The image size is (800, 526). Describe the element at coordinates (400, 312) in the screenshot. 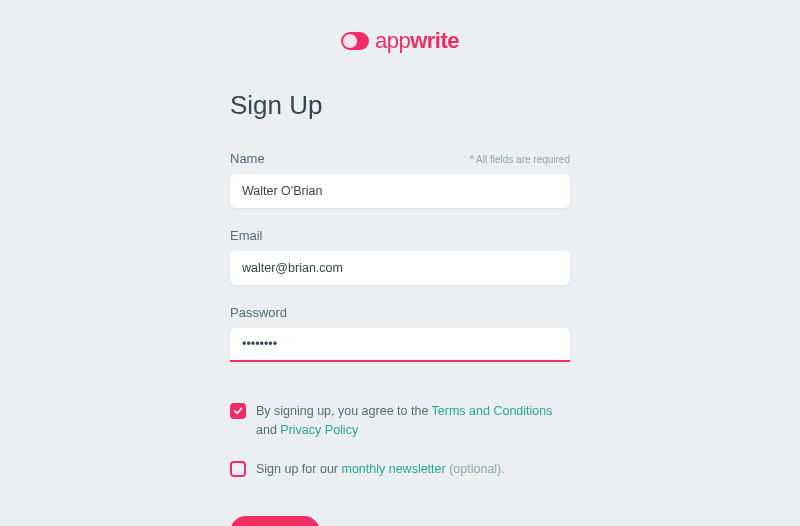

I see `password-label-row: Password` at that location.